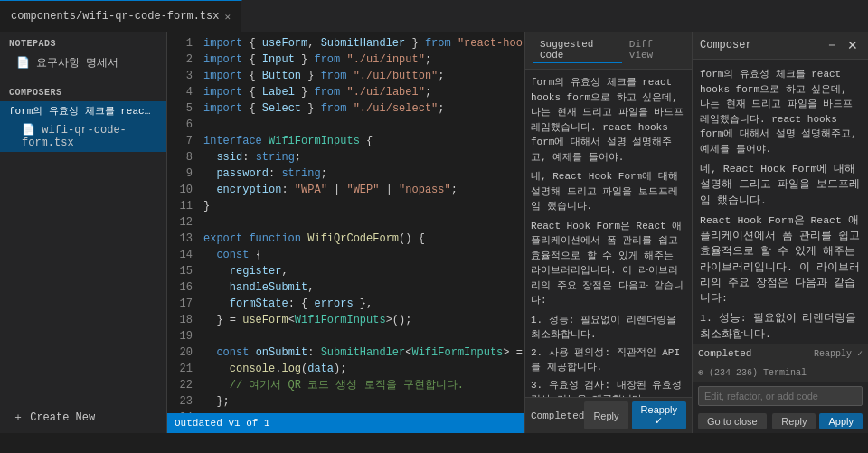  I want to click on code-line-7: interface WifiFormInputs {, so click(362, 141).